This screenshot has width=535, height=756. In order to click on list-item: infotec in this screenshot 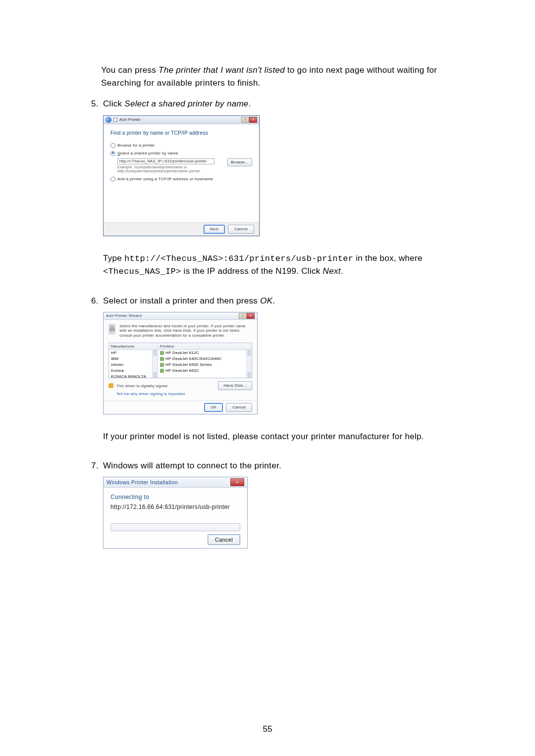, I will do `click(133, 365)`.